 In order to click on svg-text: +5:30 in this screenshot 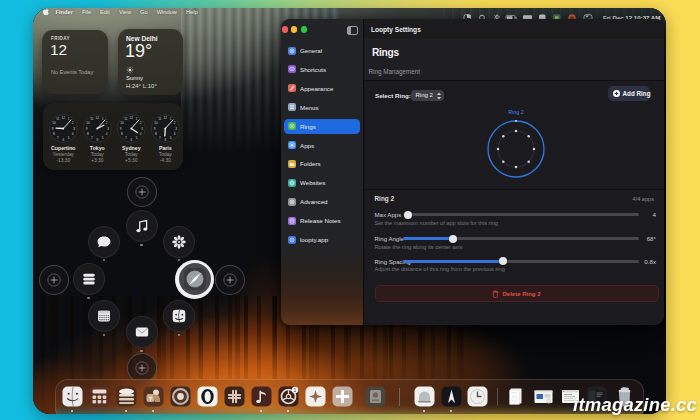, I will do `click(132, 160)`.